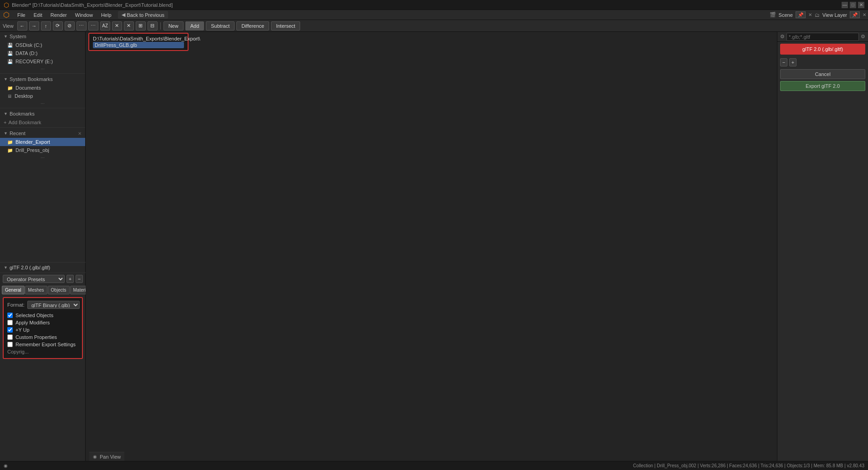 This screenshot has width=868, height=470. What do you see at coordinates (5, 268) in the screenshot?
I see `gltf-arrow-icon: ▼` at bounding box center [5, 268].